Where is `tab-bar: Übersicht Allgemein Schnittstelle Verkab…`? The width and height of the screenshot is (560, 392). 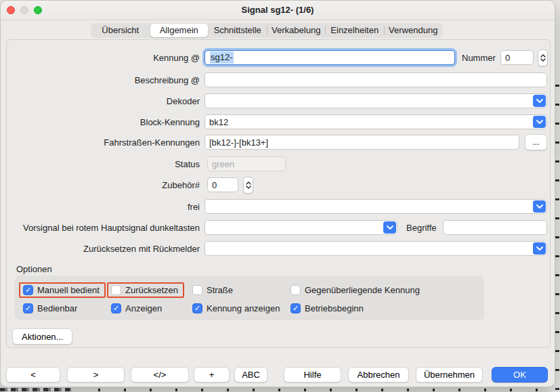 tab-bar: Übersicht Allgemein Schnittstelle Verkab… is located at coordinates (267, 30).